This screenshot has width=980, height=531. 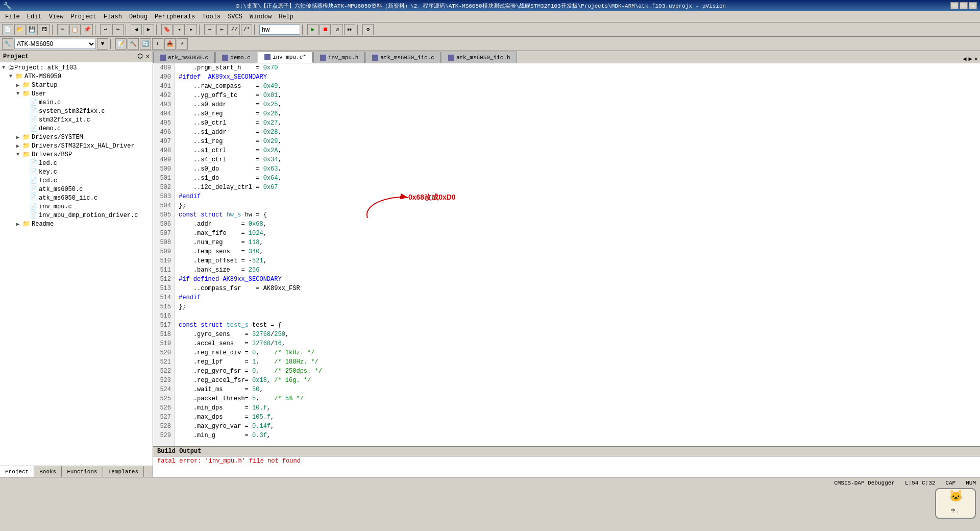 What do you see at coordinates (479, 57) in the screenshot?
I see `editor-tab-atk-ms6050-iic-h: atk_ms6050_iic.h` at bounding box center [479, 57].